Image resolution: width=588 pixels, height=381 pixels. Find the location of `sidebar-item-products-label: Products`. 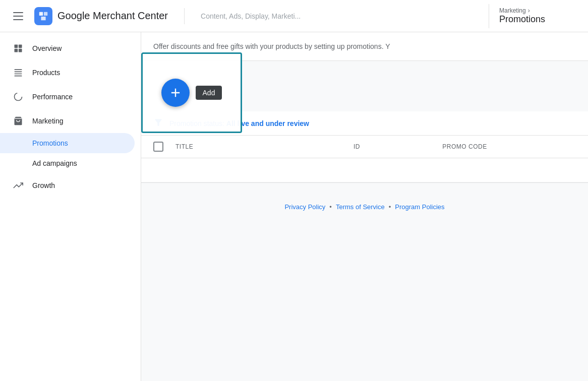

sidebar-item-products-label: Products is located at coordinates (46, 73).